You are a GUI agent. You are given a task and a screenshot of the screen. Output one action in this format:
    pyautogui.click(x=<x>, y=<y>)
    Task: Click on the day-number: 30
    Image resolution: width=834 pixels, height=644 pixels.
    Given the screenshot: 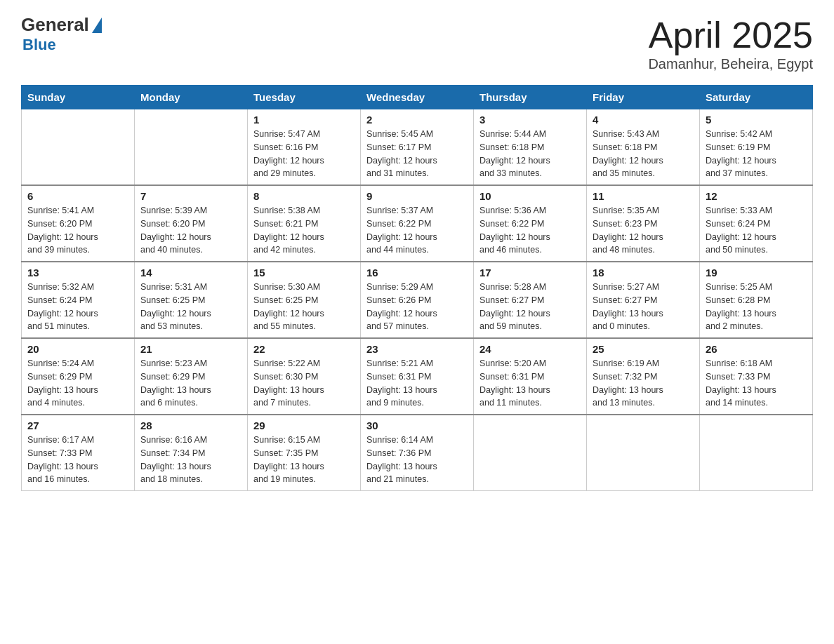 What is the action you would take?
    pyautogui.click(x=417, y=425)
    